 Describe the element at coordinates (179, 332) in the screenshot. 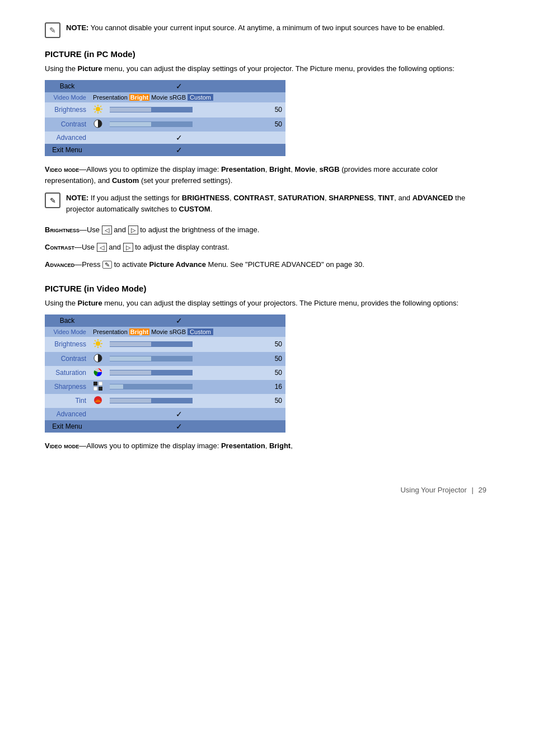

I see `v-mode-options: Presentation Bright Movie sRGB Custom` at that location.